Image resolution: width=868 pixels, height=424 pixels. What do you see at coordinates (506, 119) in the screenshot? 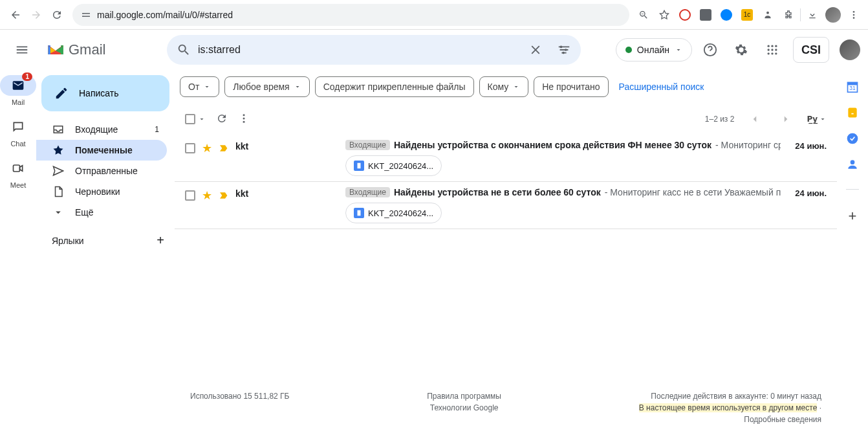
I see `list-toolbar: 1–2 из 2 Р̲у̲` at bounding box center [506, 119].